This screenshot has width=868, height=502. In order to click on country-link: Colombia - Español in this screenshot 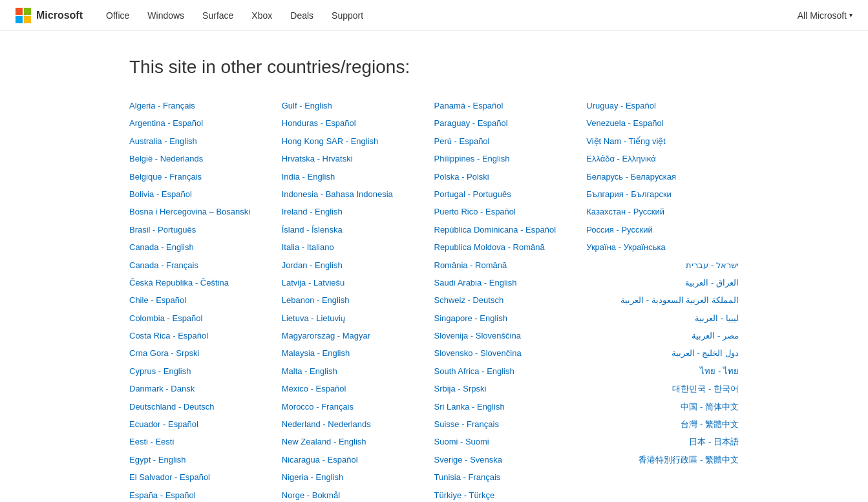, I will do `click(206, 318)`.